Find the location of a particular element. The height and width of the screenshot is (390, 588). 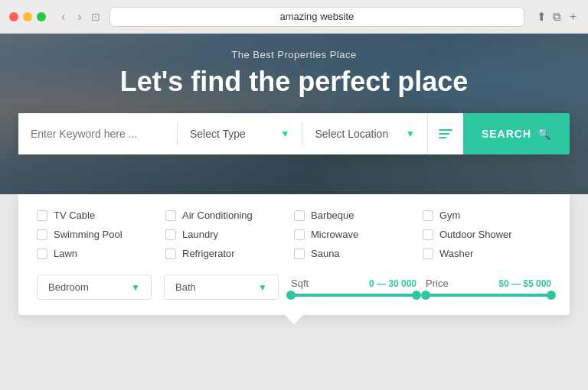

type-chevron-icon: ▼ is located at coordinates (286, 134).